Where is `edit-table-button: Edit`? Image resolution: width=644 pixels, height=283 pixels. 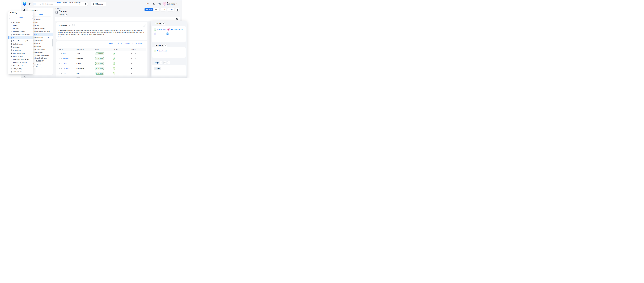 edit-table-button: Edit is located at coordinates (120, 44).